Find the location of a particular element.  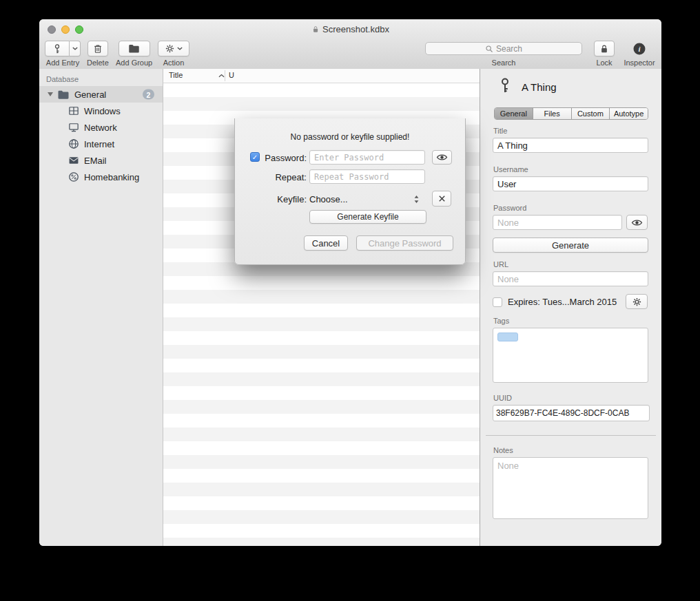

gear-icon is located at coordinates (169, 48).